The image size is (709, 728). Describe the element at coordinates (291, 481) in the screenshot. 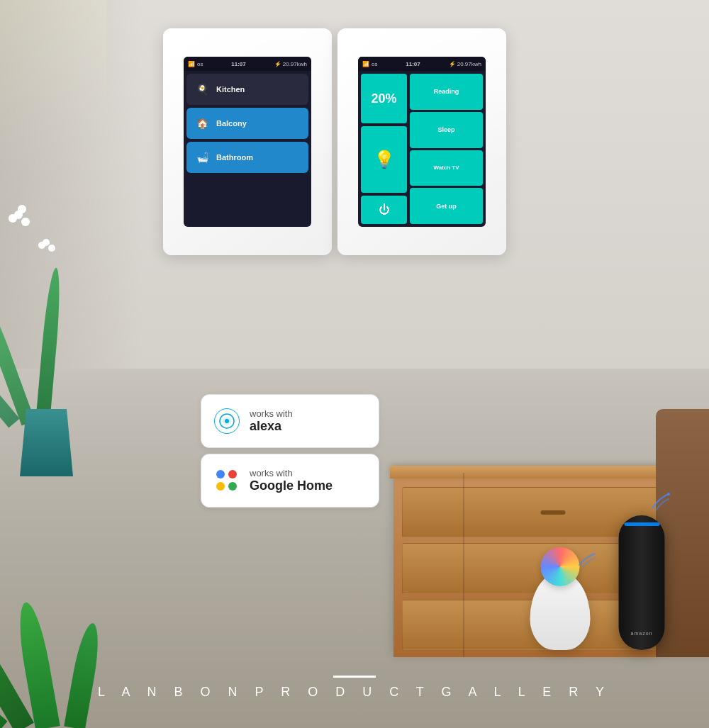

I see `google-badge-text: works with Google Home` at that location.